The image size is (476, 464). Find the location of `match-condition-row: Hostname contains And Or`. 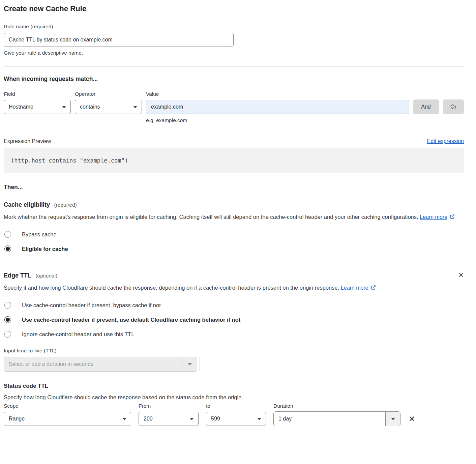

match-condition-row: Hostname contains And Or is located at coordinates (234, 107).